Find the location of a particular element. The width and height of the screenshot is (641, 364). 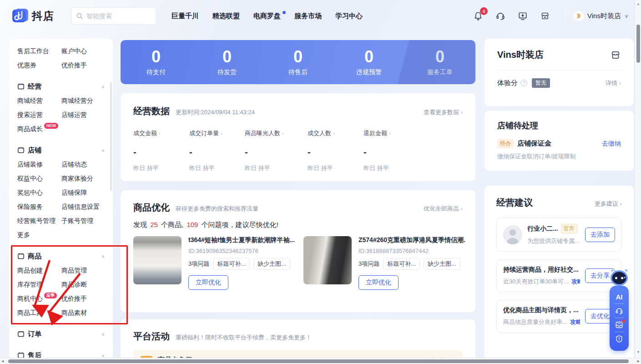

ai-button: AI is located at coordinates (619, 297).